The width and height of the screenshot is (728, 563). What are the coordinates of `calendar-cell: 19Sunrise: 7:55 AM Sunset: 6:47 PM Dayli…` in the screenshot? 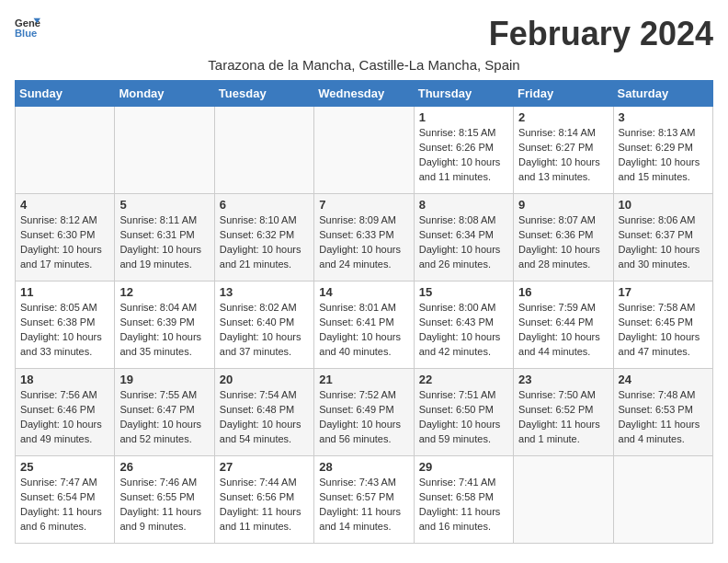 It's located at (165, 412).